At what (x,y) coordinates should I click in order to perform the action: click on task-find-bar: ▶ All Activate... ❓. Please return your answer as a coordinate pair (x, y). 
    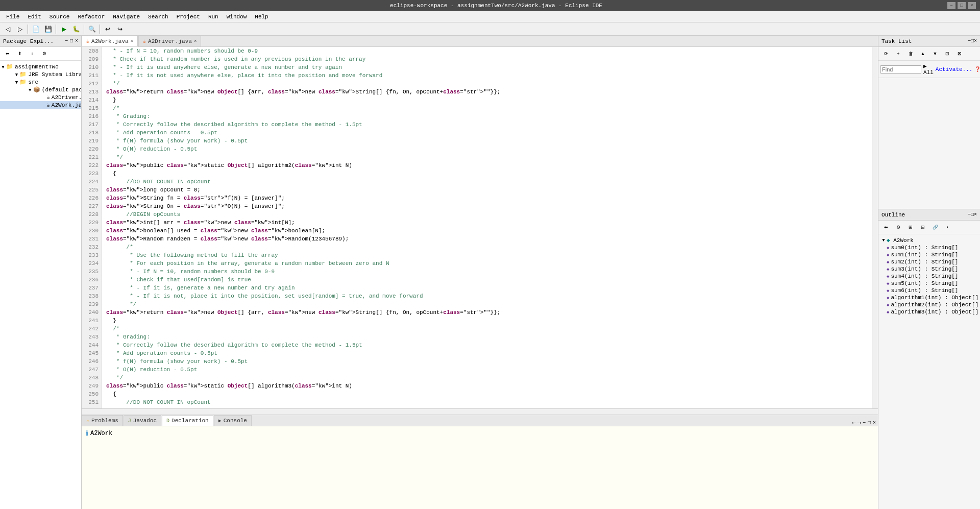
    Looking at the image, I should click on (929, 69).